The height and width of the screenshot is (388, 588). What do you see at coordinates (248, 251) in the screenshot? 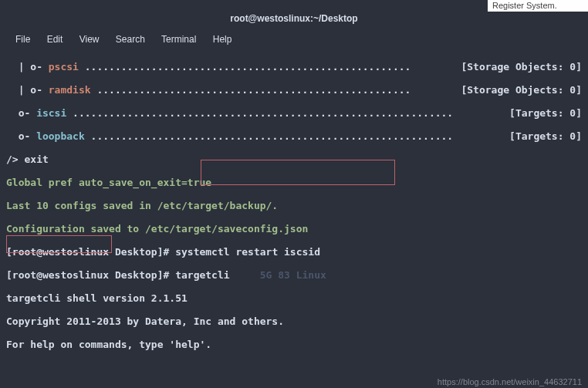
I see `cmd1-text: systemctl restart iscsid` at bounding box center [248, 251].